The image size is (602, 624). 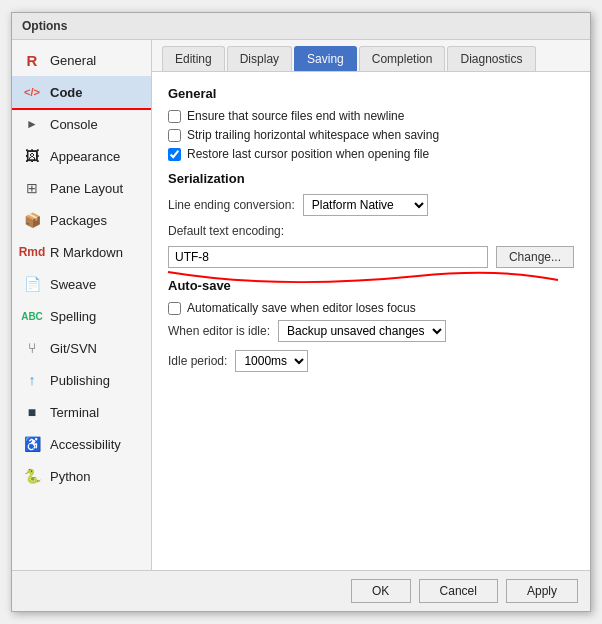 What do you see at coordinates (301, 26) in the screenshot?
I see `title-bar: Options` at bounding box center [301, 26].